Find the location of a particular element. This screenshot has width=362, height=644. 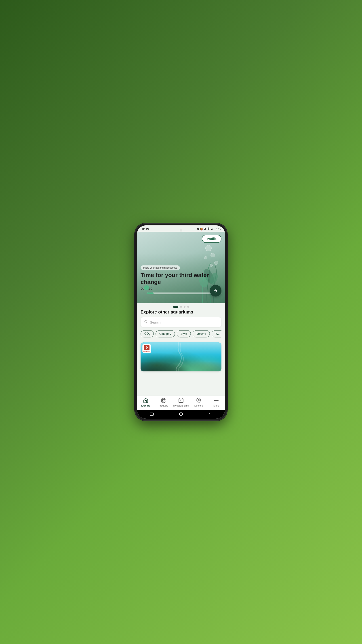

status-bar: 12.19 N 🔕 is located at coordinates (181, 228).